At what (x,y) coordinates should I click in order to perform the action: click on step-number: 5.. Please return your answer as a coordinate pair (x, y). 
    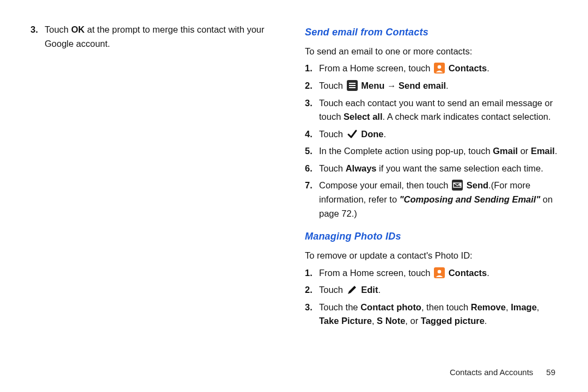
    Looking at the image, I should click on (309, 151).